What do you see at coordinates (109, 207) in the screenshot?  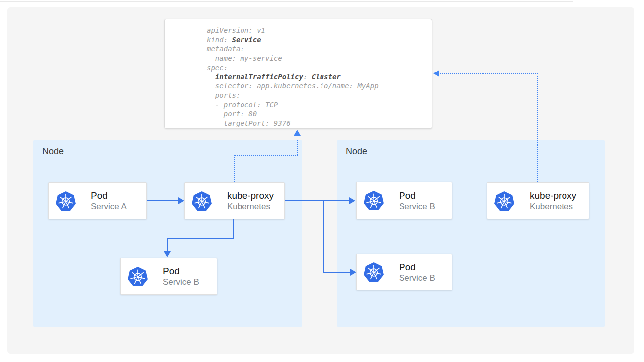 I see `card-subtitle: Service A` at bounding box center [109, 207].